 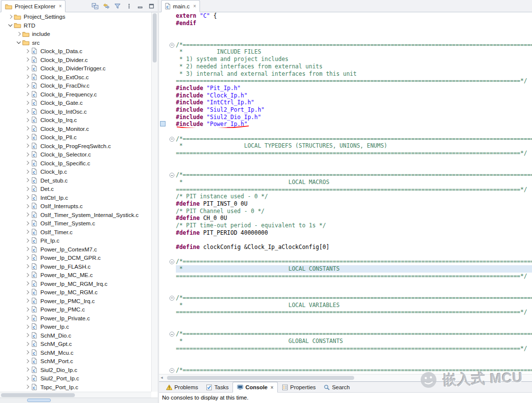 What do you see at coordinates (76, 137) in the screenshot?
I see `tree-item: c Clock_Ip_Pll.c` at bounding box center [76, 137].